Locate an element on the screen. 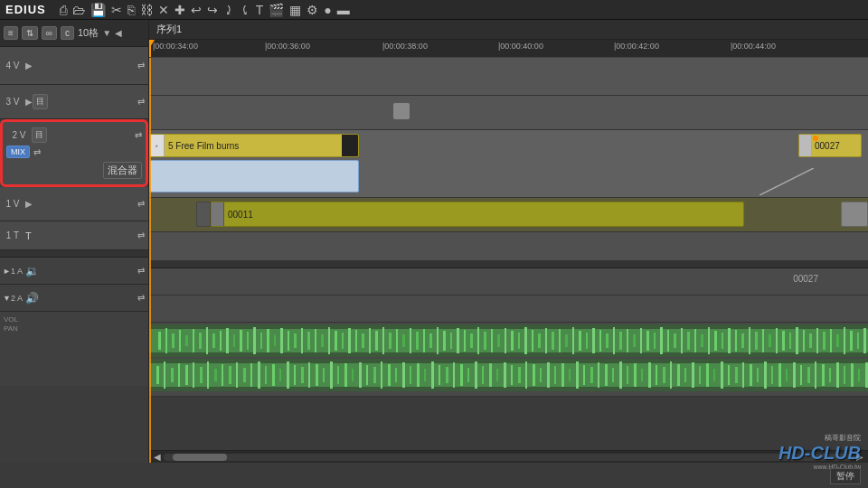 The height and width of the screenshot is (488, 868). toolbar-icon-cross1: ✕ is located at coordinates (164, 10).